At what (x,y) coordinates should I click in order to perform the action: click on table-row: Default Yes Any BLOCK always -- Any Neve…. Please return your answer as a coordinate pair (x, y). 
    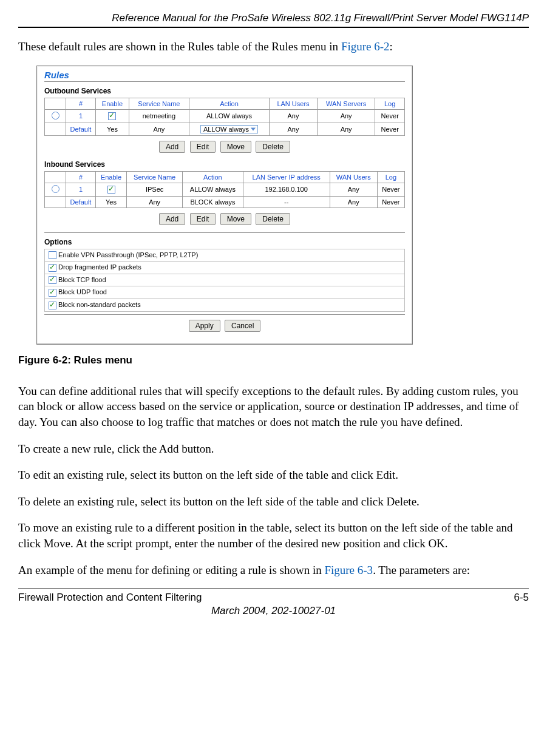
    Looking at the image, I should click on (225, 201).